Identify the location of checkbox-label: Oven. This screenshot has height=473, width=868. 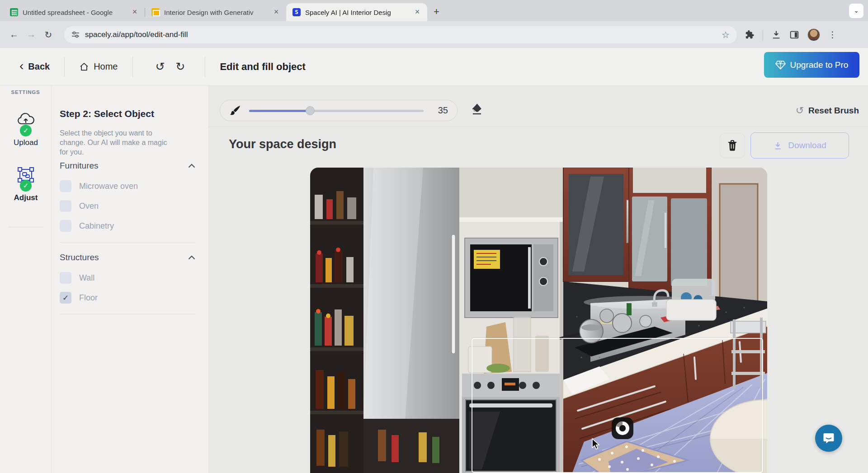
(89, 206).